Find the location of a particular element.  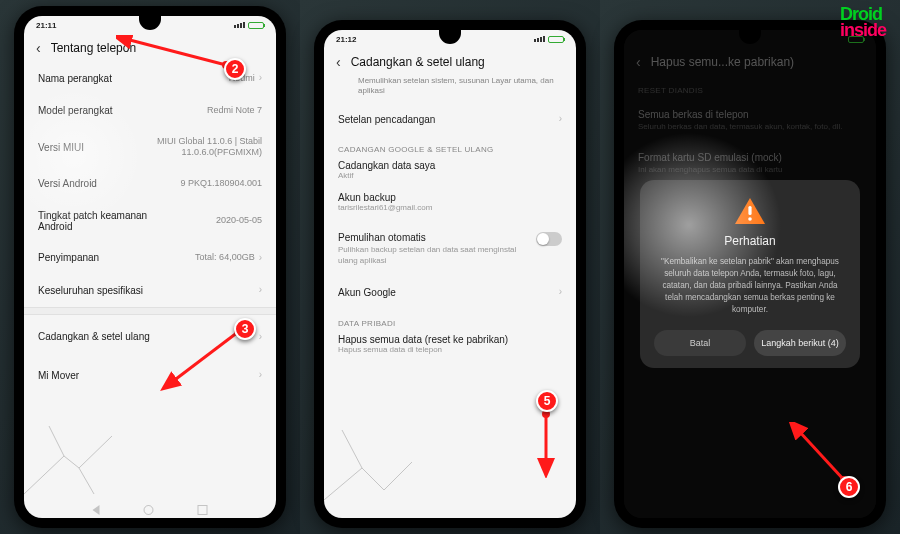

nav-recent-icon is located at coordinates (203, 510).